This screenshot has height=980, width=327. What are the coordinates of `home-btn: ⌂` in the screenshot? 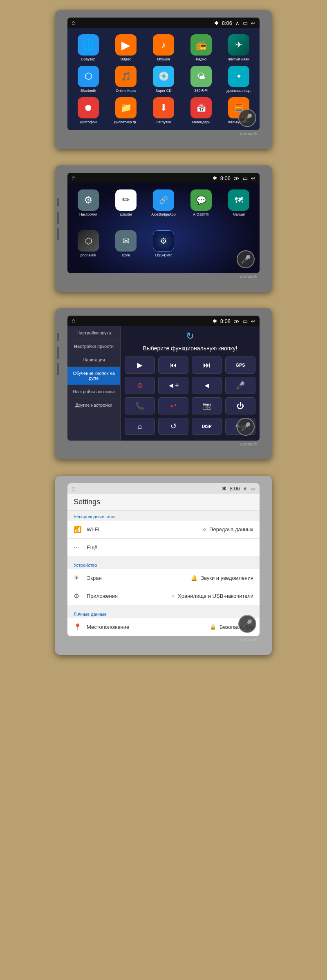 It's located at (140, 426).